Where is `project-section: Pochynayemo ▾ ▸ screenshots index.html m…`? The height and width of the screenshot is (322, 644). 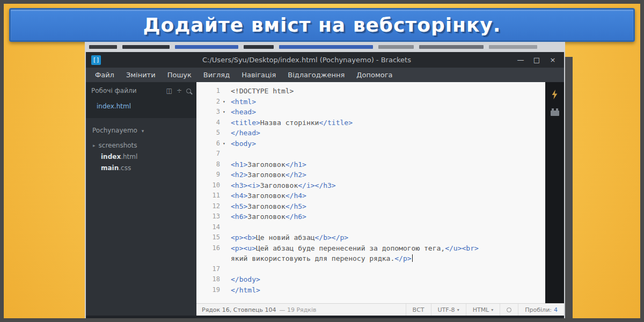
project-section: Pochynayemo ▾ ▸ screenshots index.html m… is located at coordinates (141, 217).